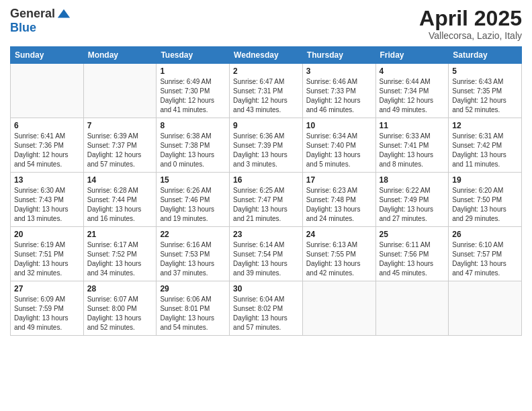 The height and width of the screenshot is (411, 532). What do you see at coordinates (339, 180) in the screenshot?
I see `day-number: 17` at bounding box center [339, 180].